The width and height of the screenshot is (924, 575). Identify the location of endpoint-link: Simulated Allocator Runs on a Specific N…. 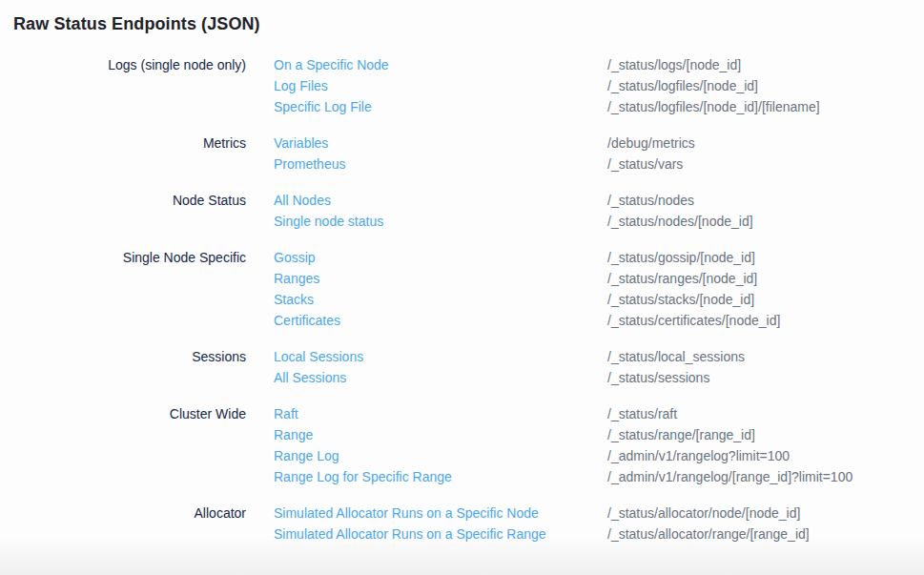
(406, 513).